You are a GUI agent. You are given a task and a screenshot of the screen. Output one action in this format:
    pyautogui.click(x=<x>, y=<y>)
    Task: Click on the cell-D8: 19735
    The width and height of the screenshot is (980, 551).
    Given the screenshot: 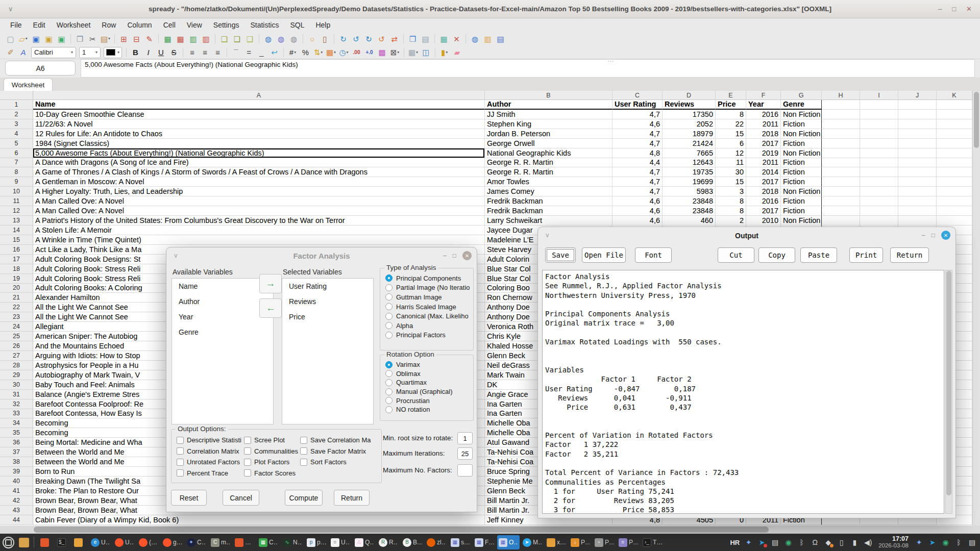 What is the action you would take?
    pyautogui.click(x=689, y=172)
    